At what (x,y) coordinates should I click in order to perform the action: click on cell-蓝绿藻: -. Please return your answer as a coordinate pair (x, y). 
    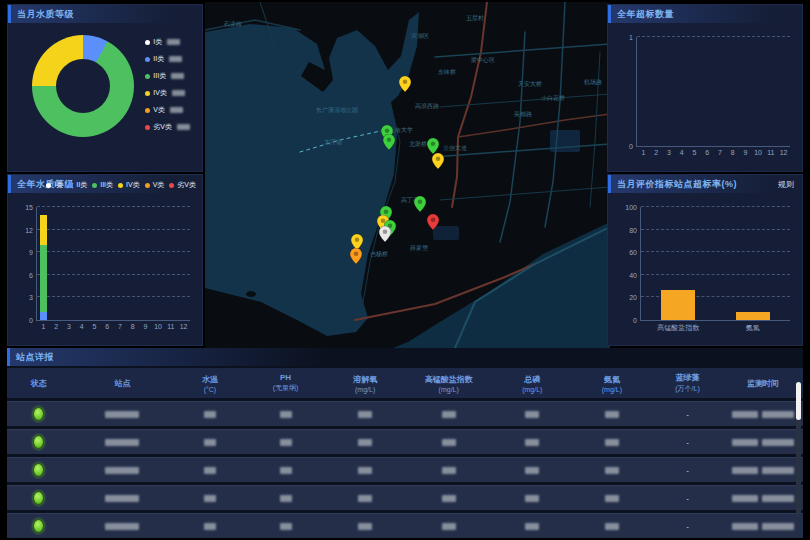
    Looking at the image, I should click on (688, 470).